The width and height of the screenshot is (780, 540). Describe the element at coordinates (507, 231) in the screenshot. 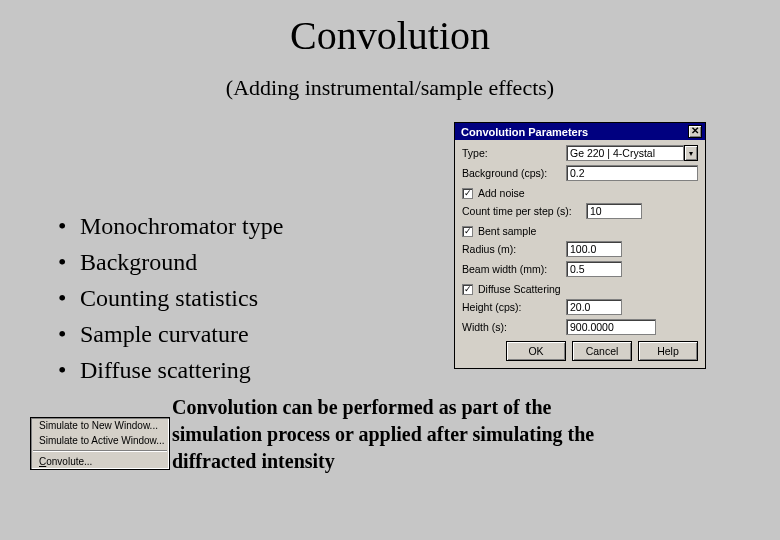

I see `bent-sample-label: Bent sample` at that location.